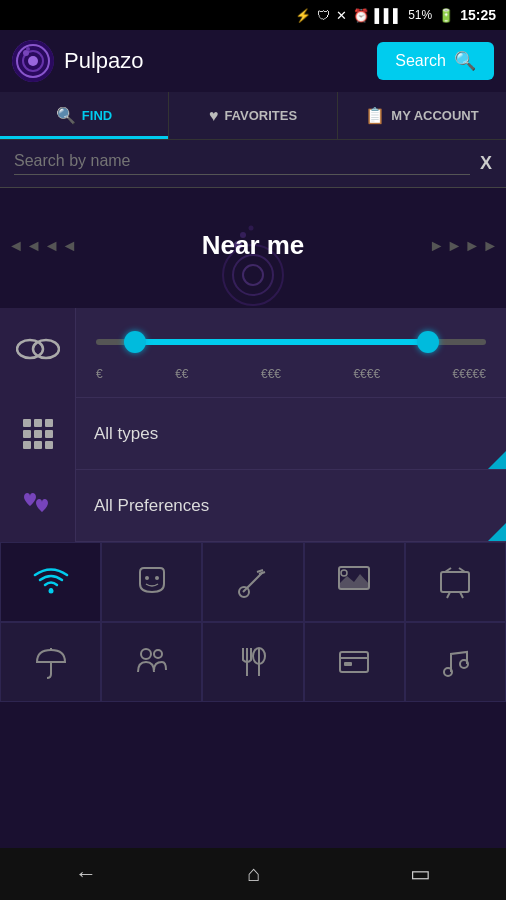 This screenshot has width=506, height=900. What do you see at coordinates (254, 116) in the screenshot?
I see `tab-favorites: ♥ FAVORITES` at bounding box center [254, 116].